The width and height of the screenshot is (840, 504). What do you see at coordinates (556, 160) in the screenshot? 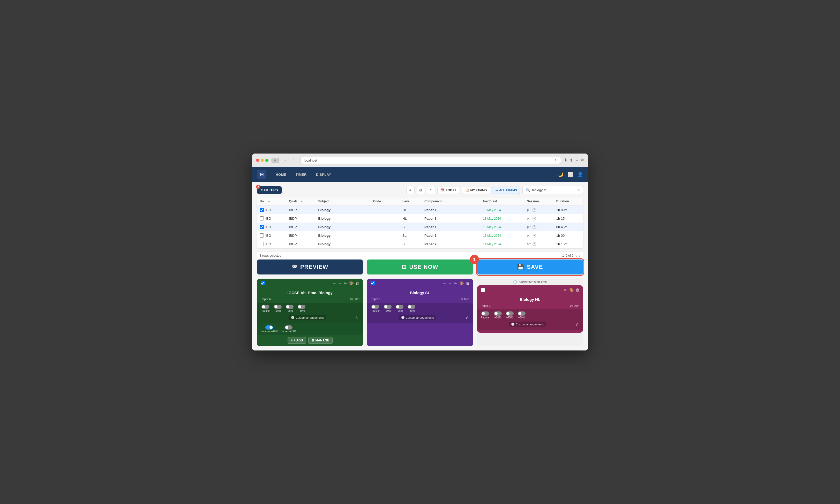
I see `refresh-icon: ↻` at bounding box center [556, 160].